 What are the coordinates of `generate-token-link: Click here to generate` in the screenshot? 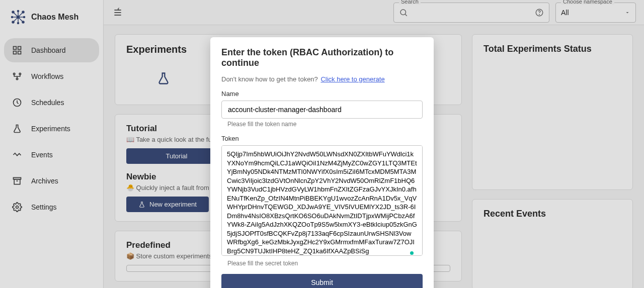 It's located at (352, 79).